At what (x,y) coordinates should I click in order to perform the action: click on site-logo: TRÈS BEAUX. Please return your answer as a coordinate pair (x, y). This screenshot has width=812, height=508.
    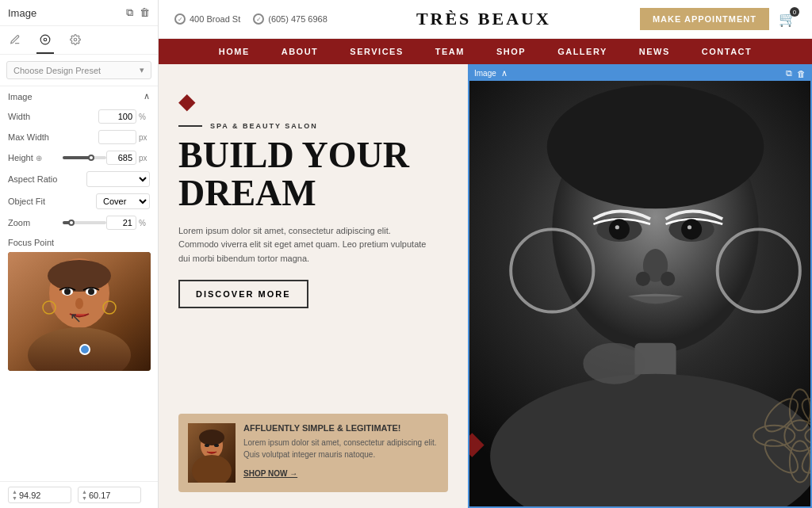
    Looking at the image, I should click on (484, 19).